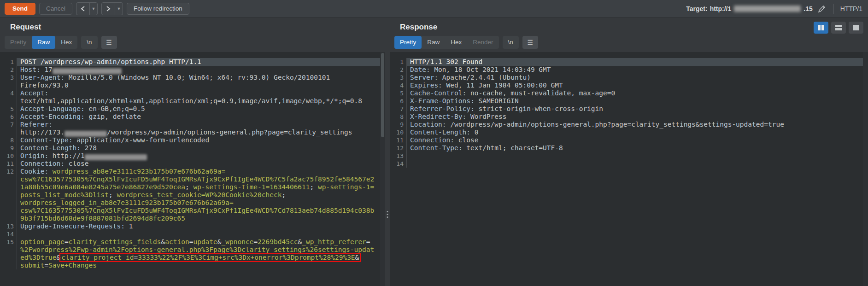  I want to click on toolbar-separator, so click(834, 9).